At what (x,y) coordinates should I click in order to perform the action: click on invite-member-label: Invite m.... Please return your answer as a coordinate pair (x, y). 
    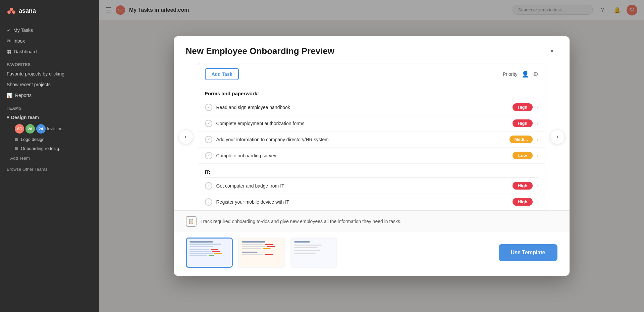
    Looking at the image, I should click on (56, 129).